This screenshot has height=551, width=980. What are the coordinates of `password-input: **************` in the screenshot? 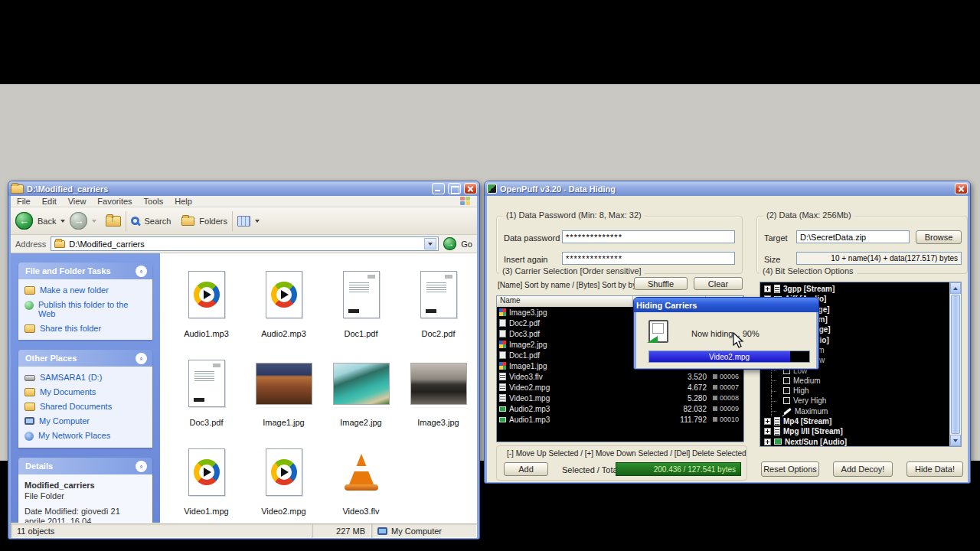 It's located at (648, 237).